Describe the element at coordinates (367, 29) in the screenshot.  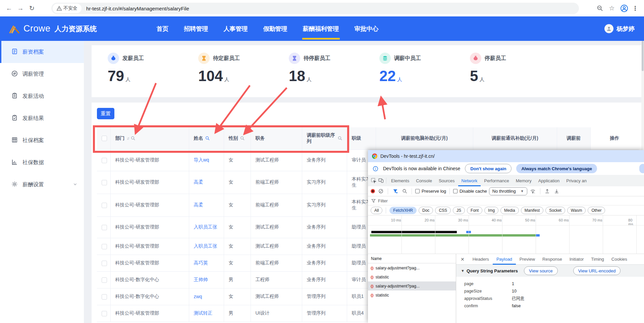
I see `nav-item-6: 审批中心` at that location.